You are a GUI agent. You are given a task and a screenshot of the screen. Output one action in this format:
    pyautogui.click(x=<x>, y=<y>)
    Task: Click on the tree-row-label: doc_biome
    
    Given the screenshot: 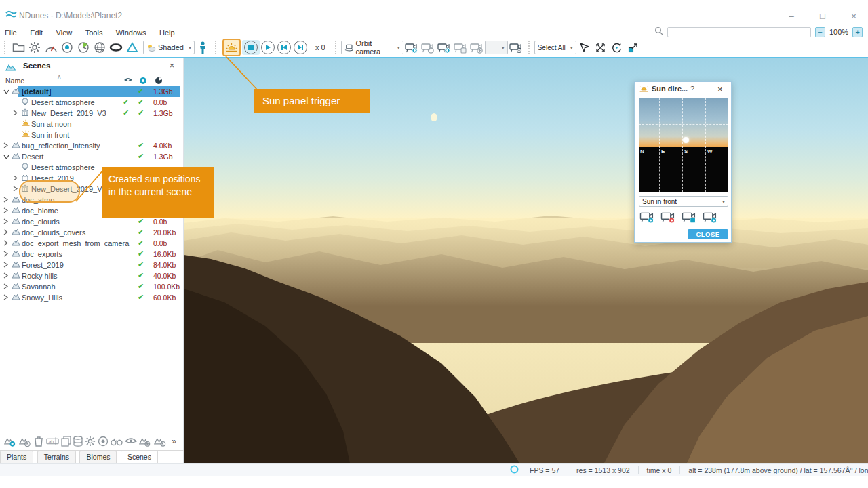 What is the action you would take?
    pyautogui.click(x=40, y=211)
    